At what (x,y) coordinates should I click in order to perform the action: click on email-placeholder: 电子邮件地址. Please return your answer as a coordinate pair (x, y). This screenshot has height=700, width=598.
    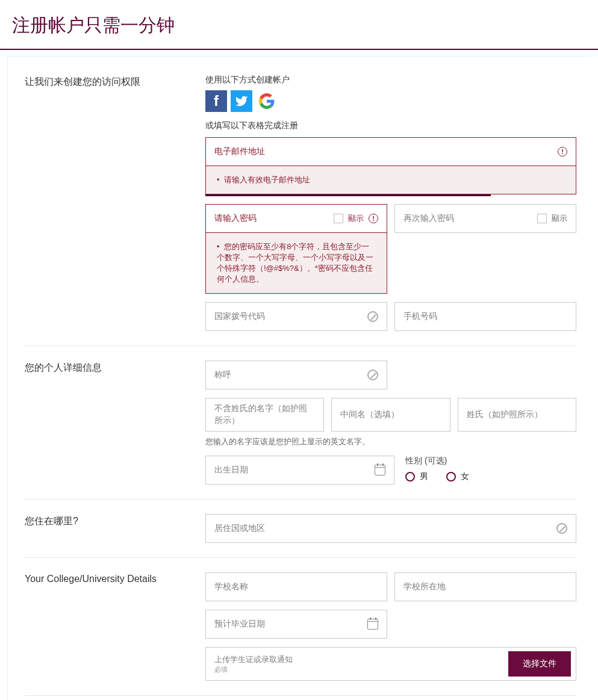
    Looking at the image, I should click on (240, 152).